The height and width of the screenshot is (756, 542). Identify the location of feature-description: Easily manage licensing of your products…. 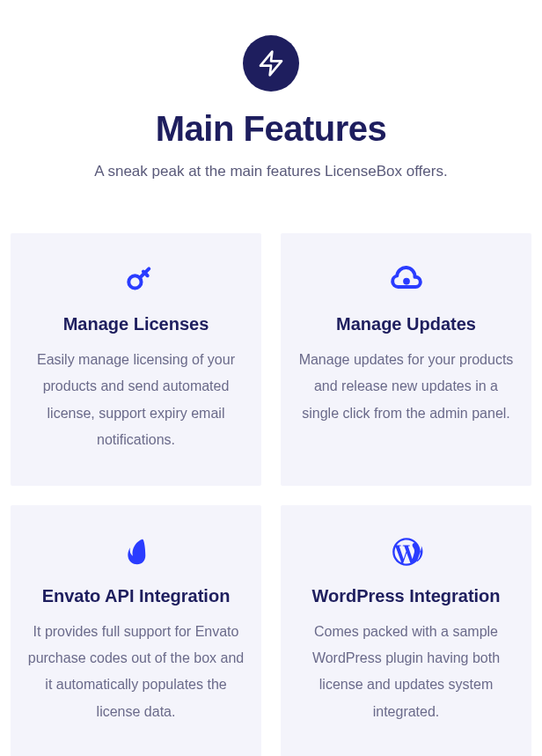
(136, 400).